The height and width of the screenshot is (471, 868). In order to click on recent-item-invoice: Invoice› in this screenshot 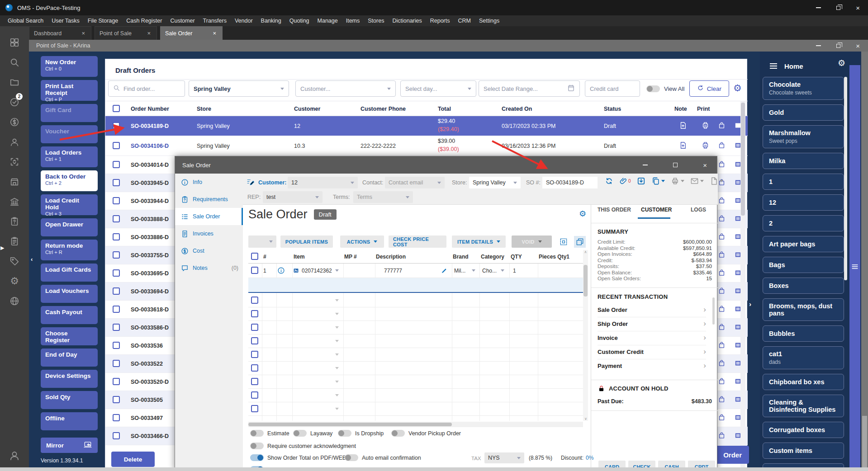, I will do `click(652, 338)`.